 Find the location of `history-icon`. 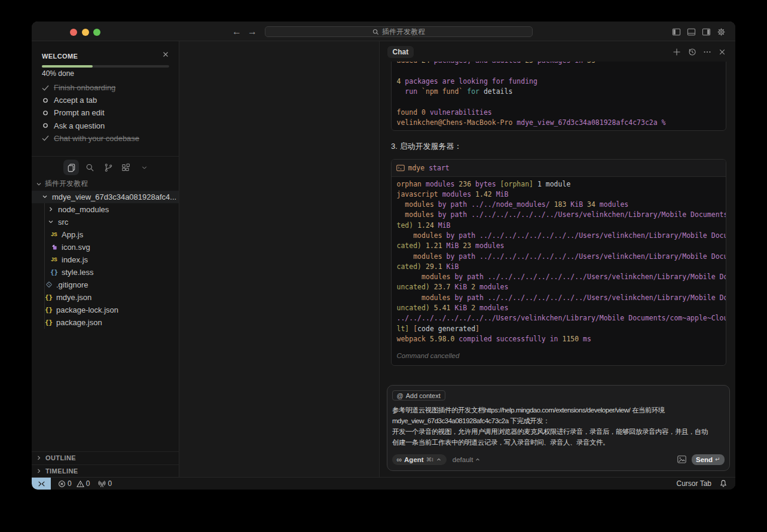

history-icon is located at coordinates (692, 52).